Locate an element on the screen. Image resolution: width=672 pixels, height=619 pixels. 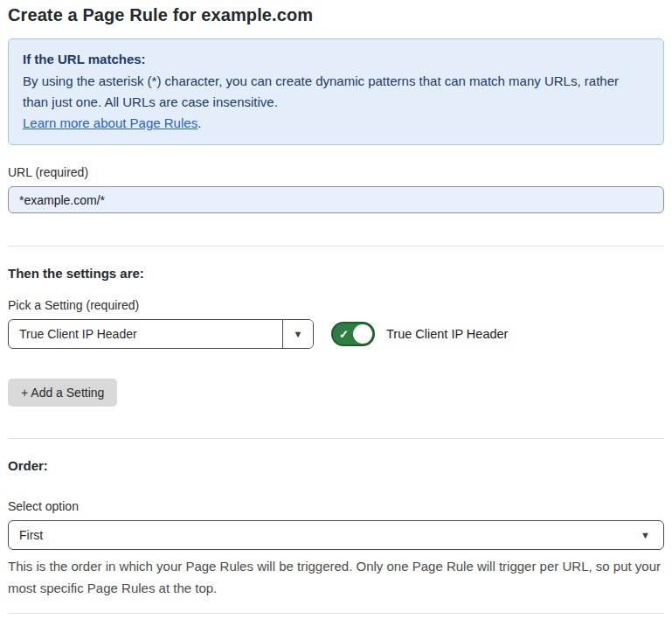
page-title: Create a Page Rule for example.com is located at coordinates (336, 16).